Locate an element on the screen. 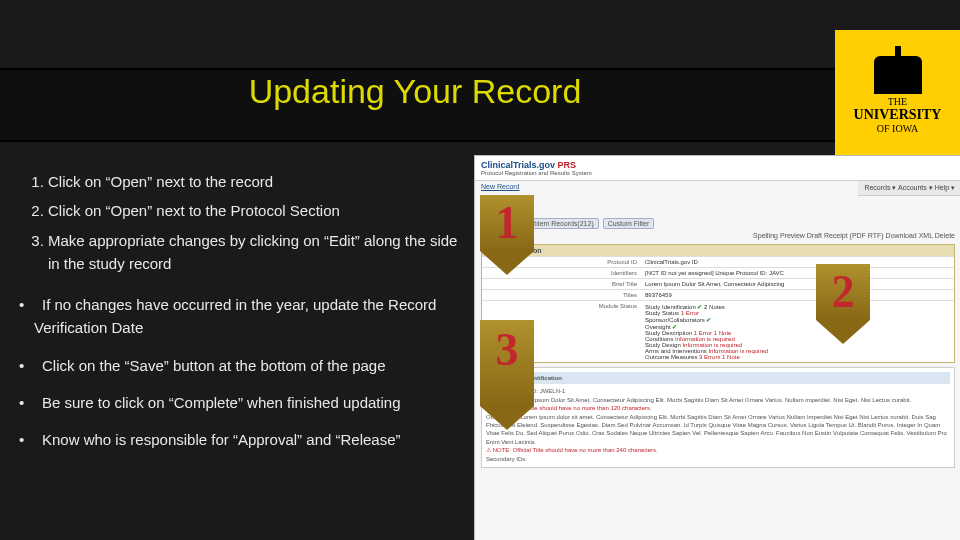  step-2: Click on “Open” next to the Protocol Sec… is located at coordinates (256, 210).